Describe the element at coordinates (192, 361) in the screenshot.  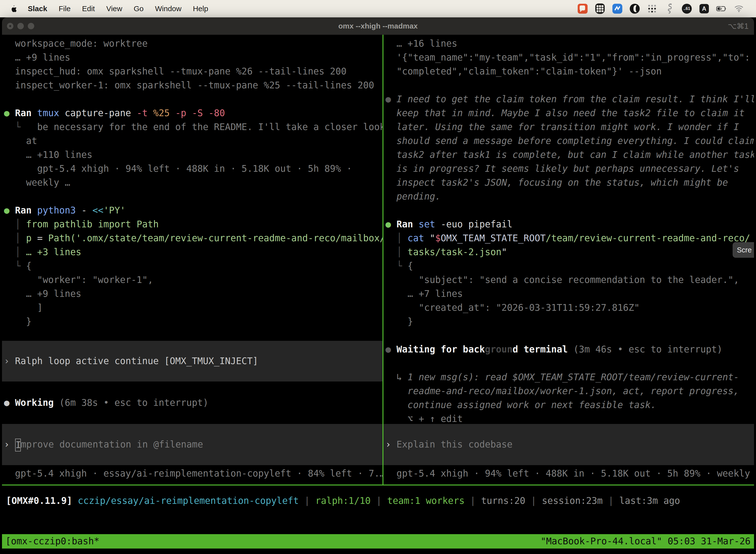
I see `terminal-line: › Ralph loop active continue [OMX_TMUX_I…` at that location.